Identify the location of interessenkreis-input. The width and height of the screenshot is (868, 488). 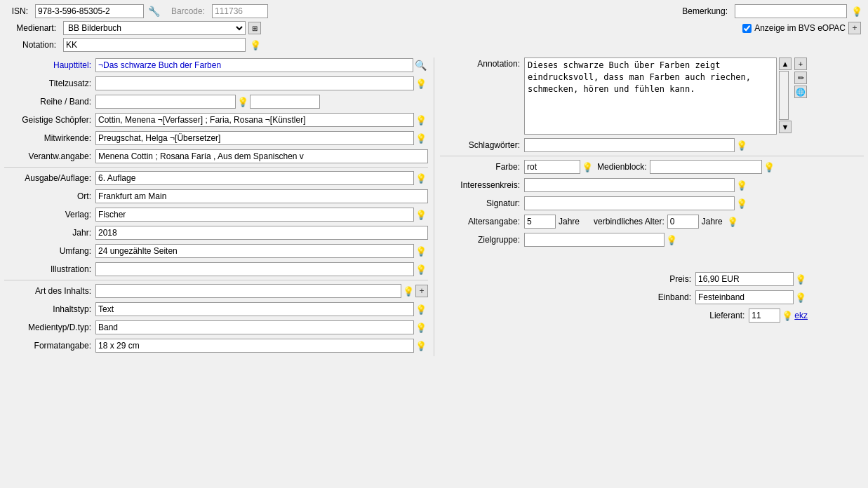
(629, 185).